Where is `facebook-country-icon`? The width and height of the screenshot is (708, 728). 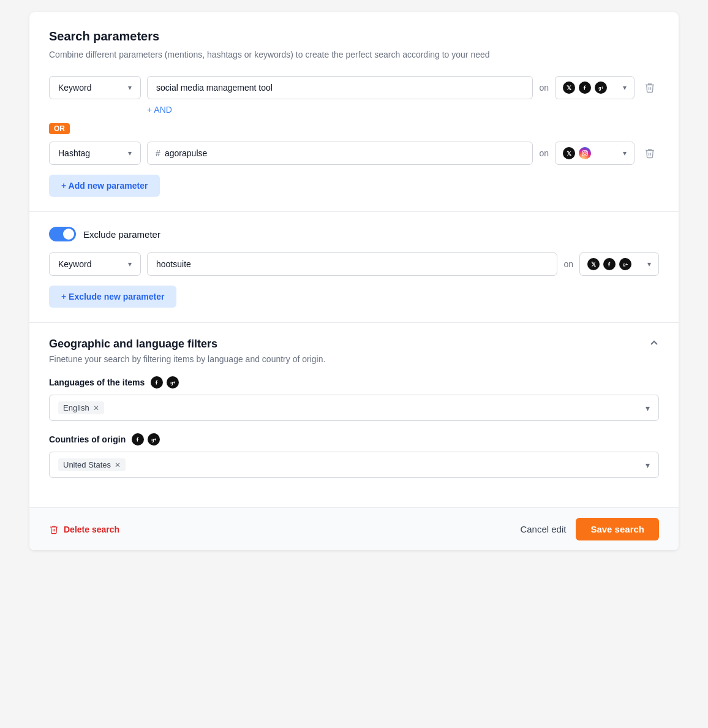 facebook-country-icon is located at coordinates (138, 439).